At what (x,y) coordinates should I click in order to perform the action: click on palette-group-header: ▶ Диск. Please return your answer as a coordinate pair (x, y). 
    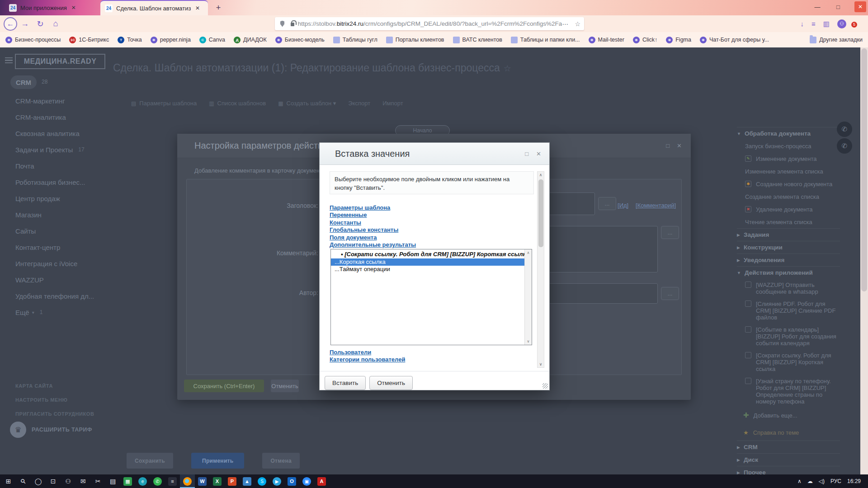
    Looking at the image, I should click on (788, 460).